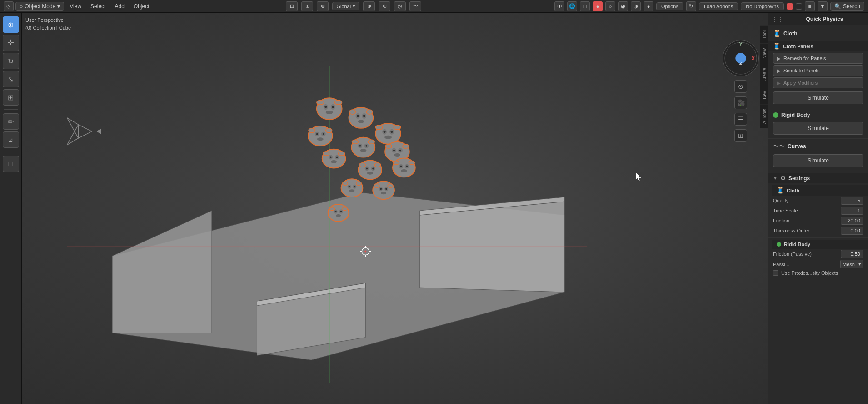 This screenshot has height=404, width=868. What do you see at coordinates (11, 97) in the screenshot?
I see `transform-tool: ⊞` at bounding box center [11, 97].